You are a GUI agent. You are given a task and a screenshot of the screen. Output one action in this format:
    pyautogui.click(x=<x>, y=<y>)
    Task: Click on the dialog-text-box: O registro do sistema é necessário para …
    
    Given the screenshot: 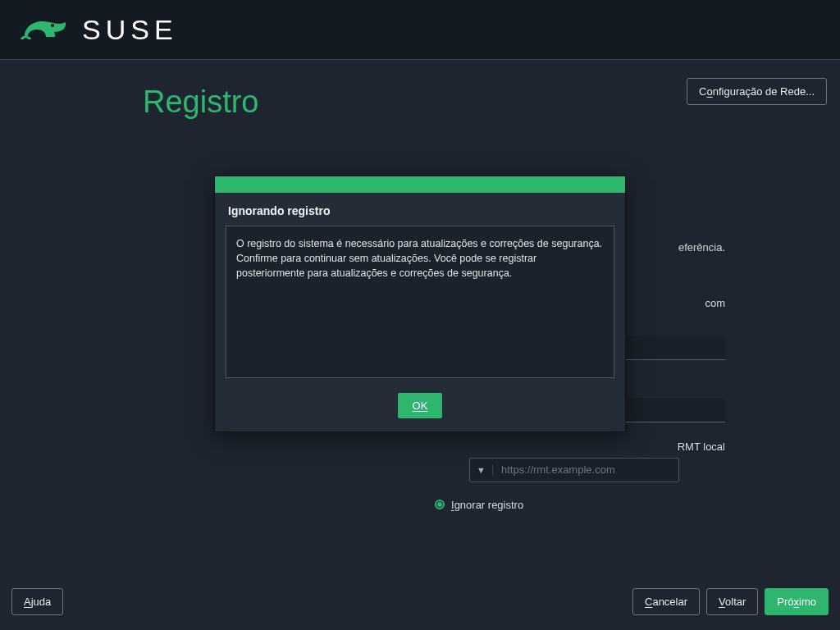 What is the action you would take?
    pyautogui.click(x=420, y=302)
    